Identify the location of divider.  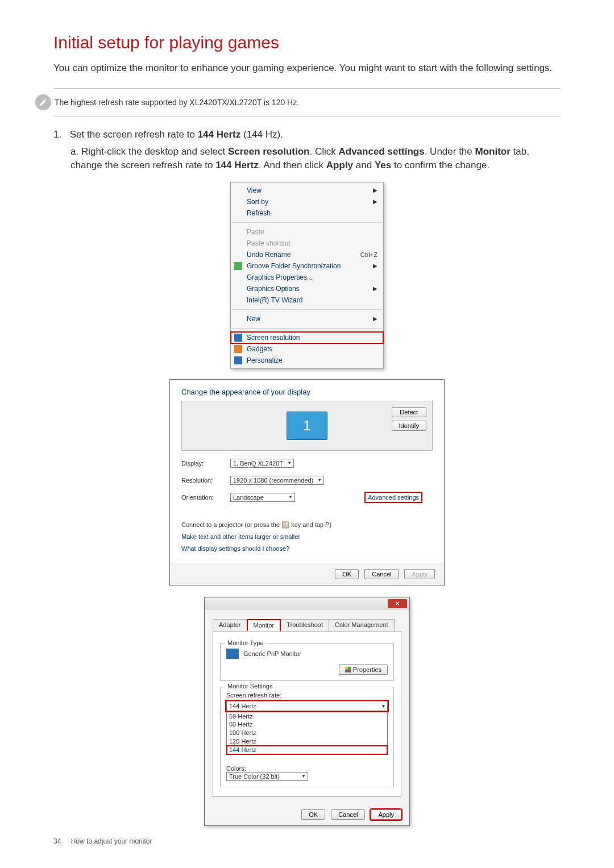
(307, 116).